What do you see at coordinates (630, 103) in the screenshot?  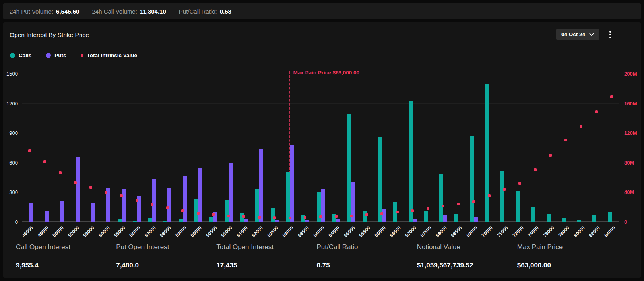 I see `right-axis-tick-label: 160M` at bounding box center [630, 103].